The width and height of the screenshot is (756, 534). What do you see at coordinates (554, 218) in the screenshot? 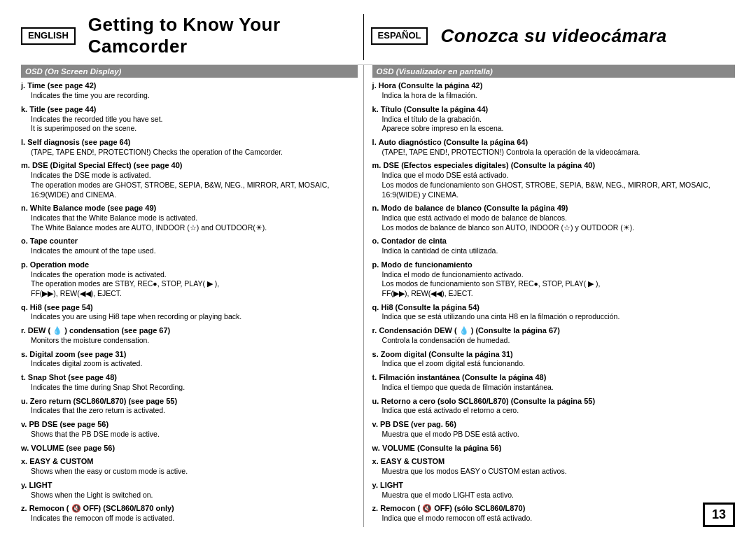
I see `list-item: n. Modo de balance de blanco (Consulte l…` at bounding box center [554, 218].